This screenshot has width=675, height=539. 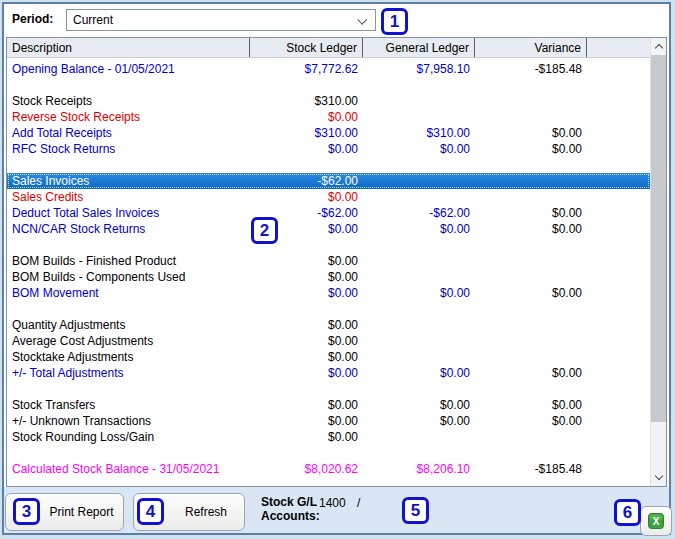 What do you see at coordinates (328, 341) in the screenshot?
I see `table-row: Average Cost Adjustments$0.00` at bounding box center [328, 341].